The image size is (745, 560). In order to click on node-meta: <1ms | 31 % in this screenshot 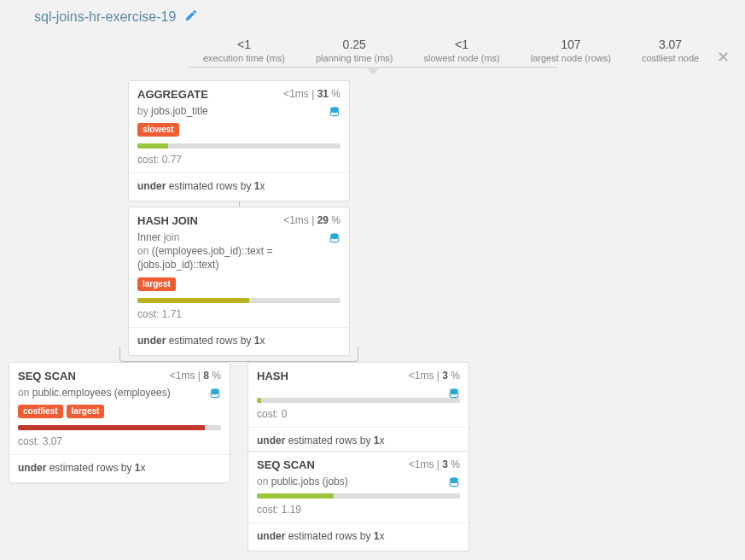, I will do `click(312, 94)`.